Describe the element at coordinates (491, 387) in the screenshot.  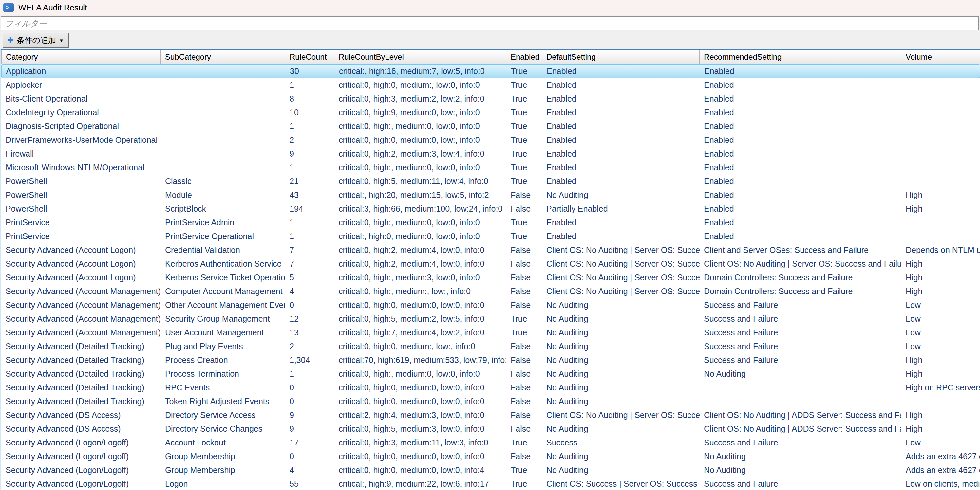
I see `table-row: Security Advanced (Detailed Tracking)RPC…` at that location.